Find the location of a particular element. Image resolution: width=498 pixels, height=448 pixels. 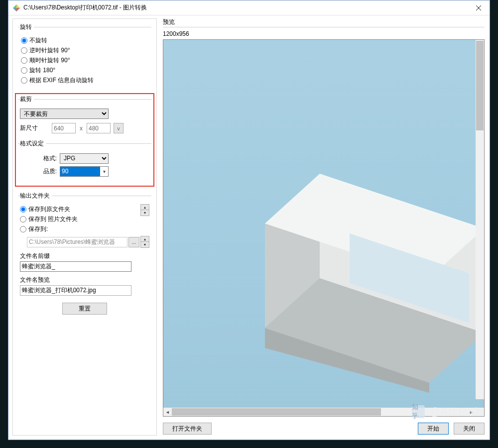

highlighted-settings: 裁剪 不要裁剪 新尺寸 x v 格式设定 is located at coordinates (85, 140).